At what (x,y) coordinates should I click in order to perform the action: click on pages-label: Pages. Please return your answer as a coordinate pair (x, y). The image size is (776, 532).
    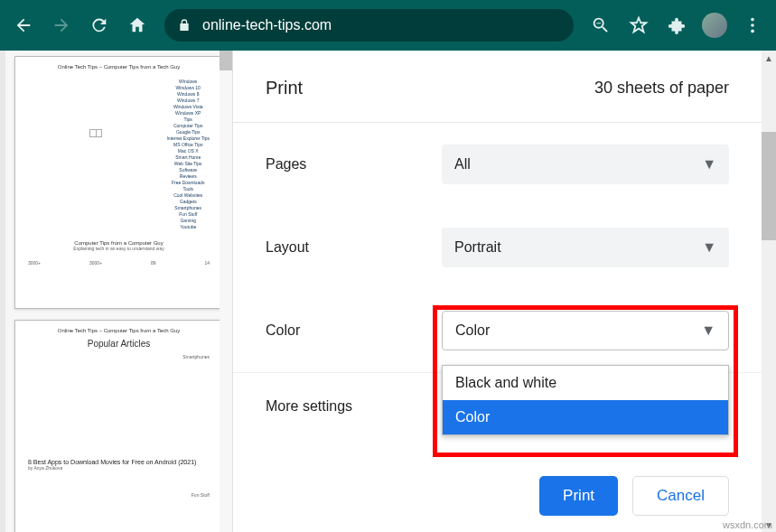
    Looking at the image, I should click on (354, 164).